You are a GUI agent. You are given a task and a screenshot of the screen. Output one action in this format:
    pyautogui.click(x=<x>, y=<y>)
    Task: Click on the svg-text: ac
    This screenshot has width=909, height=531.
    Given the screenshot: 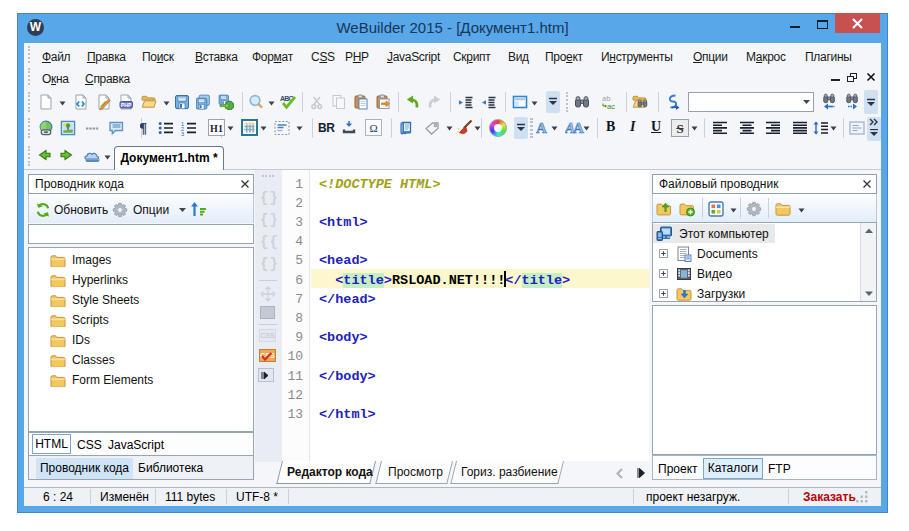 What is the action you would take?
    pyautogui.click(x=611, y=106)
    